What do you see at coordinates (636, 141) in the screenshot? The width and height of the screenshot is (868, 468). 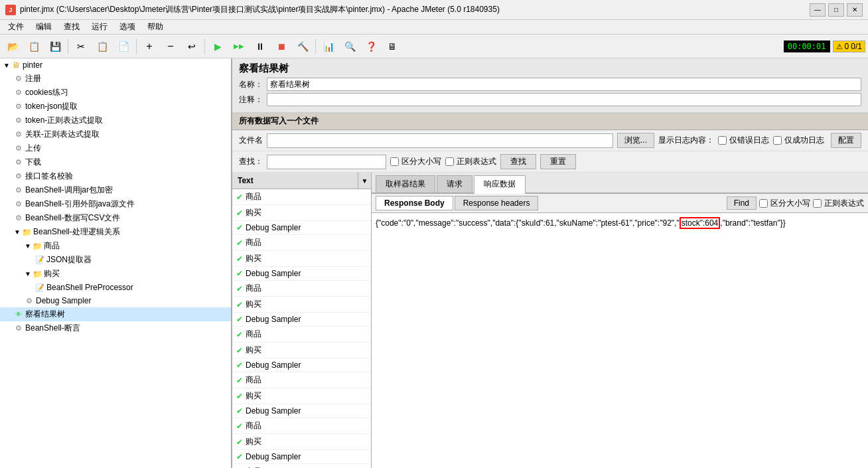 I see `browse-button: 浏览...` at bounding box center [636, 141].